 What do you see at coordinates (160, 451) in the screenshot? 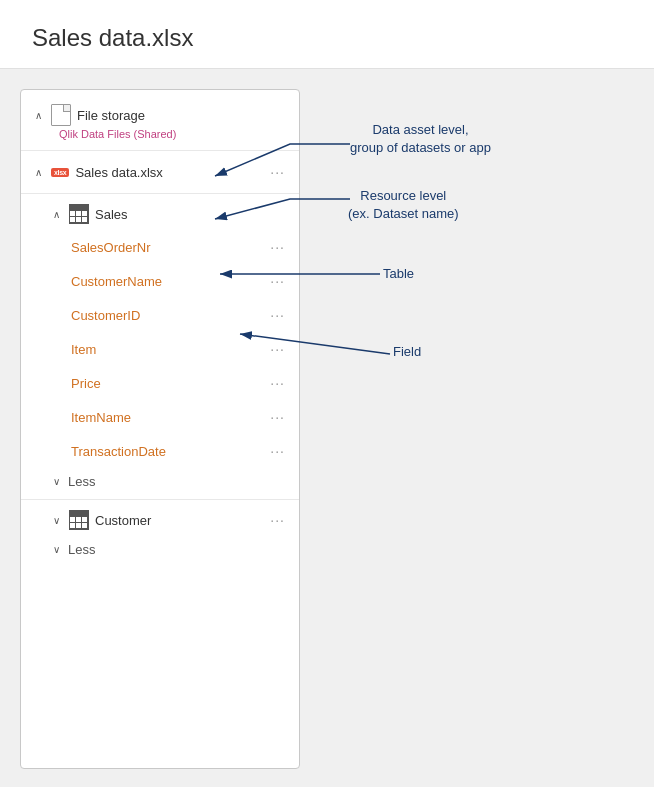
I see `field-row-transactiondate: TransactionDate ···` at bounding box center [160, 451].